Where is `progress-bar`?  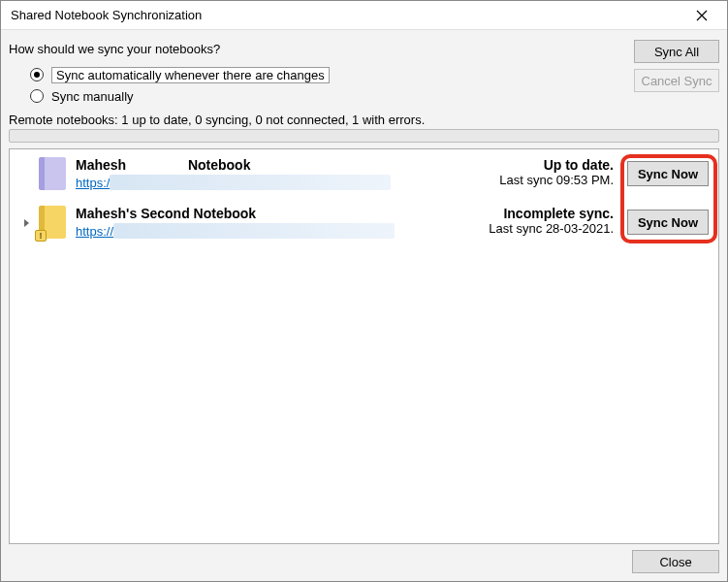 progress-bar is located at coordinates (364, 136).